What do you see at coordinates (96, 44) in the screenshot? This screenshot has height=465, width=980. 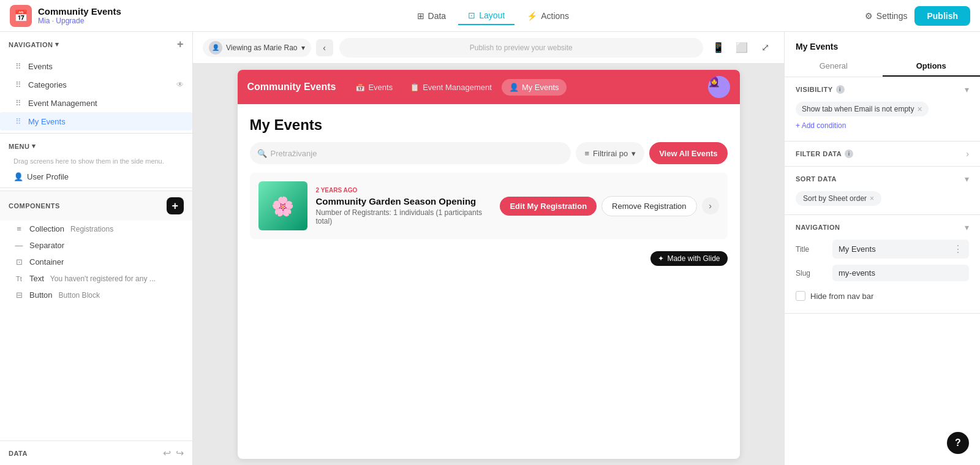 I see `navigation-section-header: NAVIGATION ▾ +` at bounding box center [96, 44].